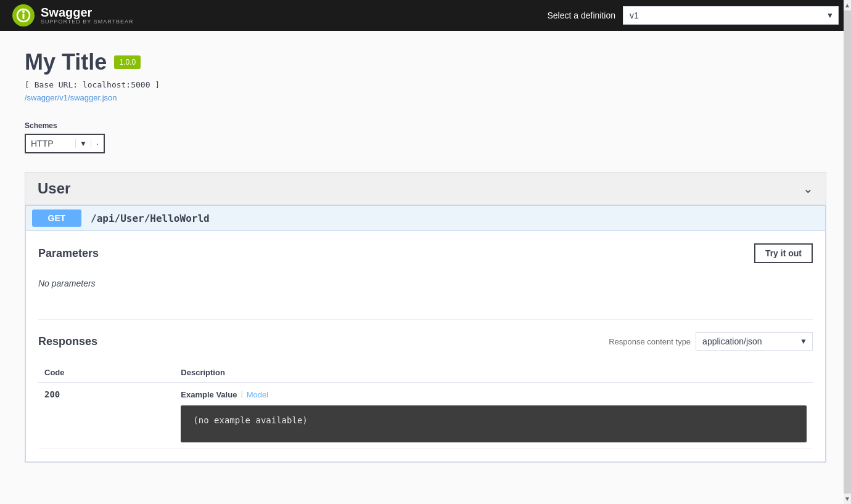  What do you see at coordinates (426, 218) in the screenshot?
I see `endpoint-header: GET /api/User/HelloWorld` at bounding box center [426, 218].